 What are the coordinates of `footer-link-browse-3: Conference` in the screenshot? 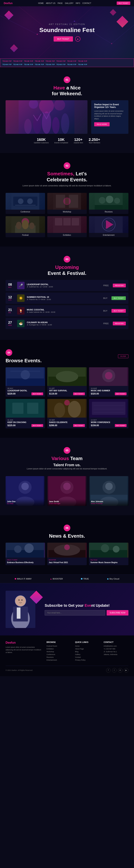 It's located at (59, 654).